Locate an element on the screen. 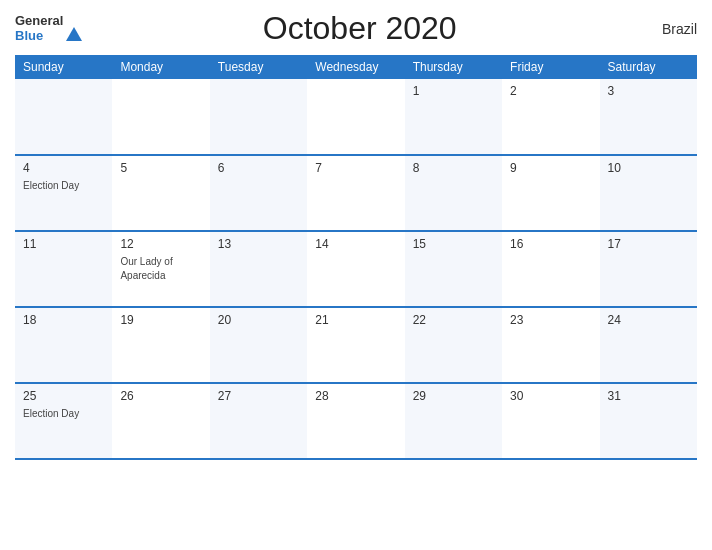 The width and height of the screenshot is (712, 550). day-number: 26 is located at coordinates (160, 396).